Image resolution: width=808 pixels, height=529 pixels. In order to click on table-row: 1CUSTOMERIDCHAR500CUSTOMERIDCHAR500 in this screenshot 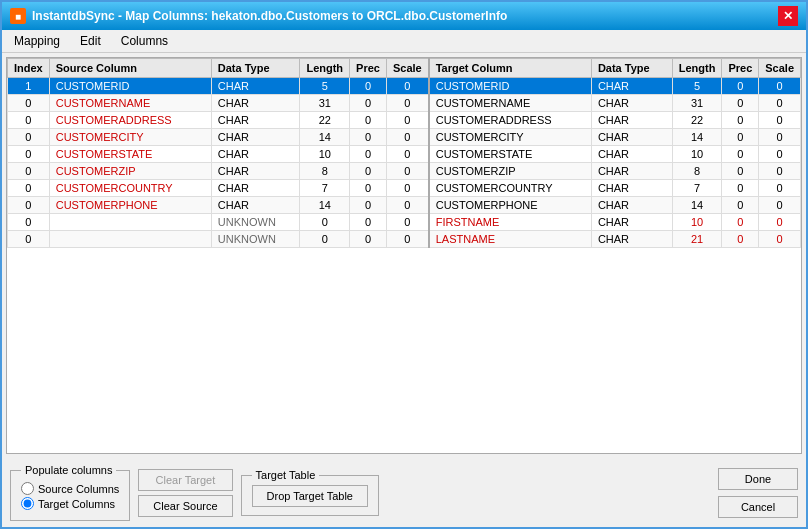, I will do `click(404, 86)`.